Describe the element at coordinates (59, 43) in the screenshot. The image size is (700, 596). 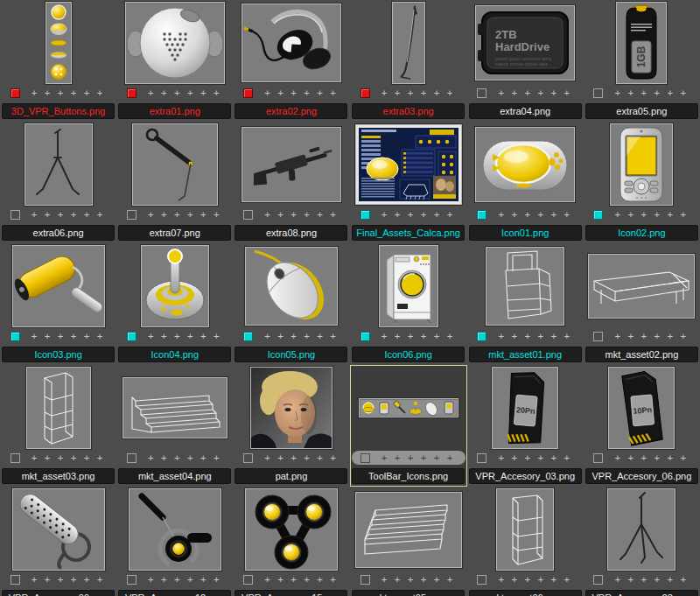
I see `buttons-strip-thumbnail` at that location.